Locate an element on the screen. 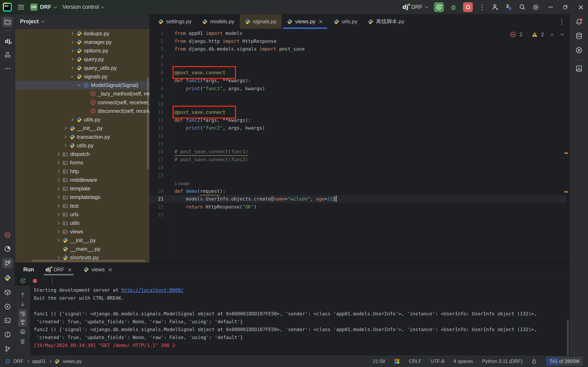 This screenshot has height=367, width=588. tree-item: __main__.py is located at coordinates (82, 249).